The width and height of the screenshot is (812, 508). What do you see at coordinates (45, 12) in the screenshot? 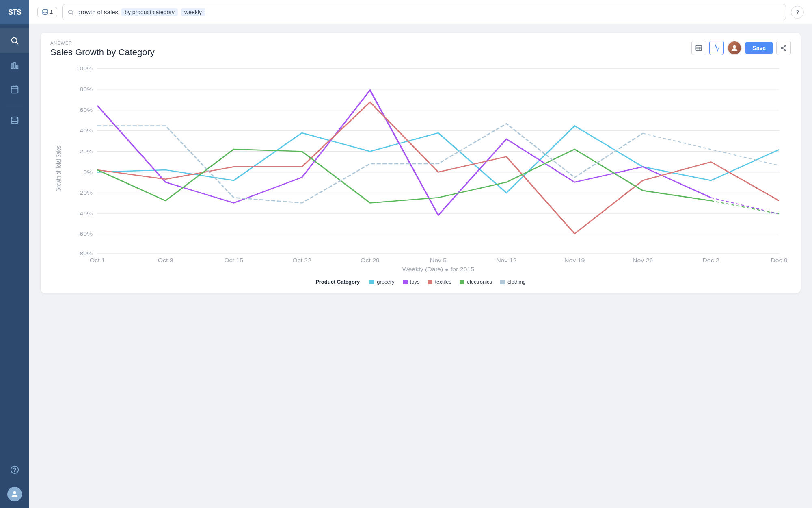
I see `database-icon` at bounding box center [45, 12].